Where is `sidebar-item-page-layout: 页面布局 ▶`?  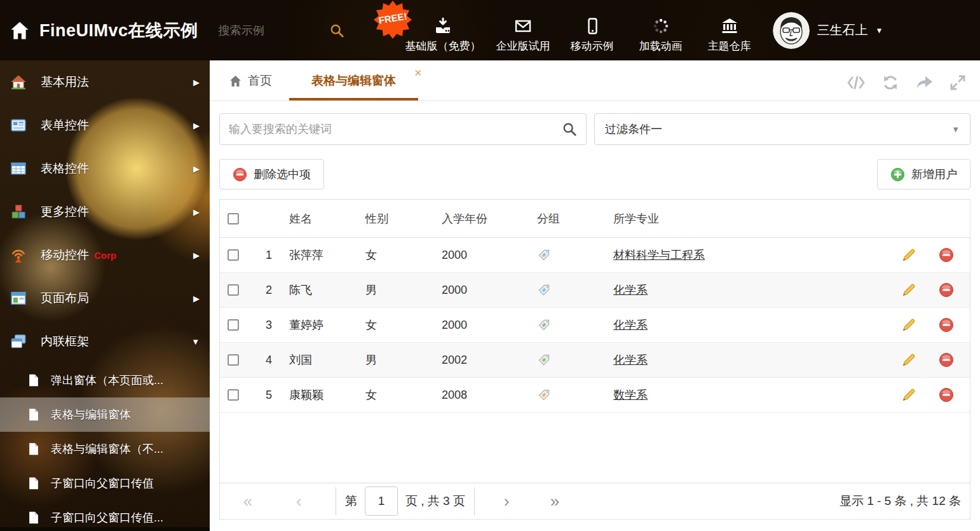
sidebar-item-page-layout: 页面布局 ▶ is located at coordinates (105, 298).